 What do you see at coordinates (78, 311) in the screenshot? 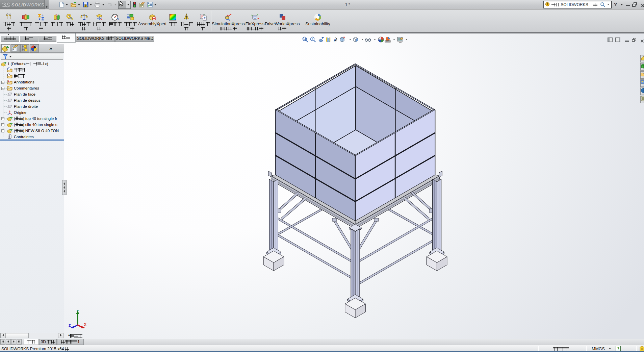
I see `svg-text: Y` at bounding box center [78, 311].